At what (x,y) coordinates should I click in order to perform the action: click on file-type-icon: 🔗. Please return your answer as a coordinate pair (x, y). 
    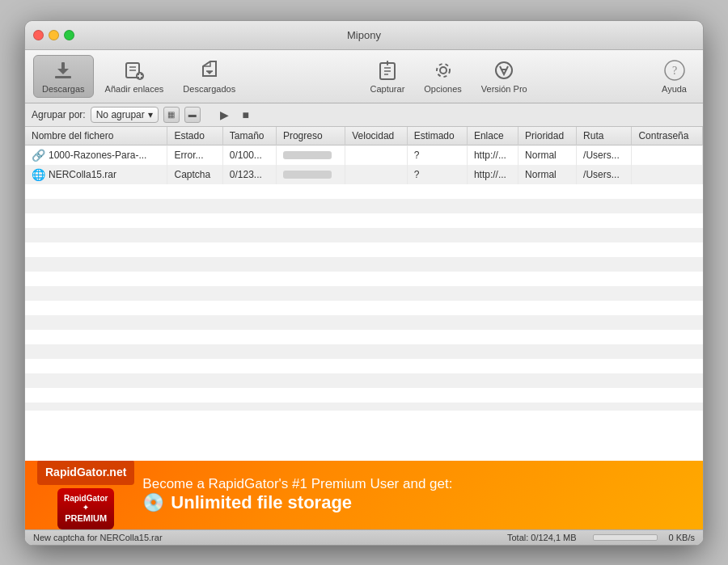
    Looking at the image, I should click on (39, 155).